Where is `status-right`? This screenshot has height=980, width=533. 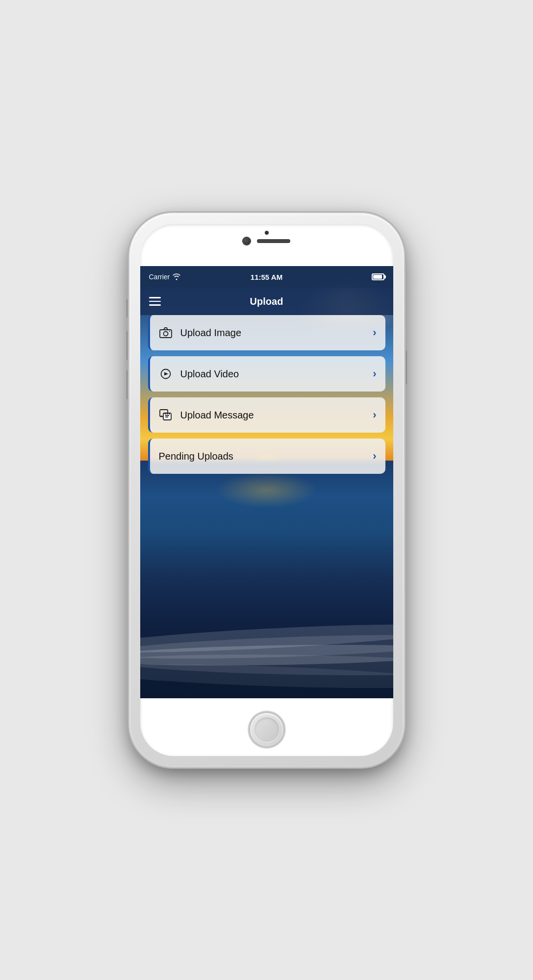
status-right is located at coordinates (378, 277).